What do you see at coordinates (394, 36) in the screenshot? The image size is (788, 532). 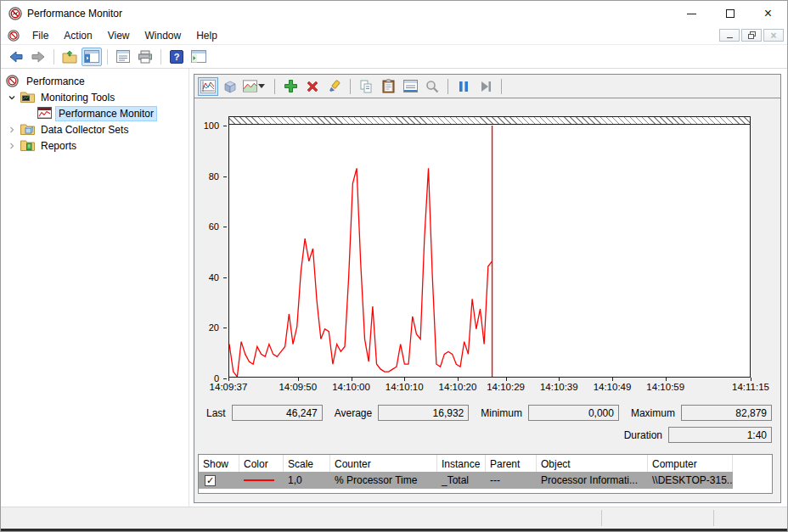 I see `menu-bar: File Action View Window Help ×` at bounding box center [394, 36].